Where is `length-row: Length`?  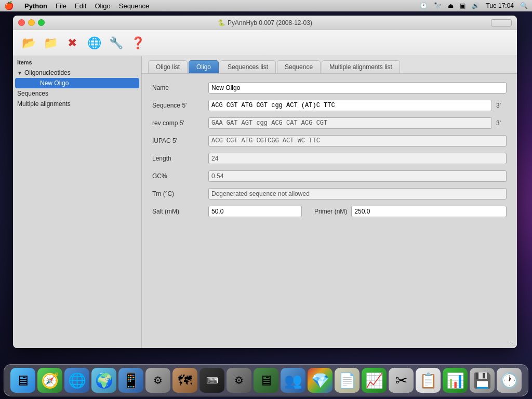
length-row: Length is located at coordinates (329, 158).